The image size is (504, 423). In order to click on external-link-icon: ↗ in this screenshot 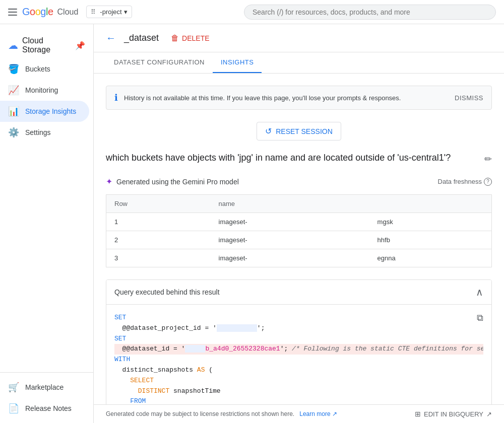, I will do `click(489, 414)`.